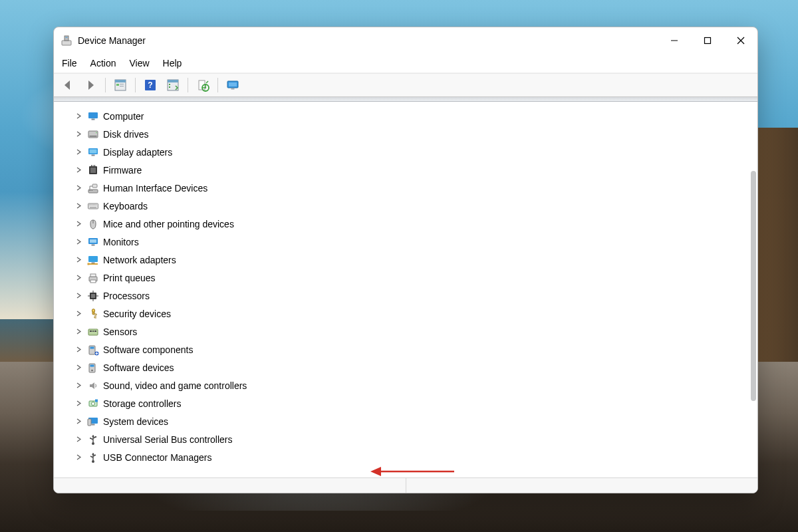 The height and width of the screenshot is (532, 798). Describe the element at coordinates (753, 290) in the screenshot. I see `scrollbar` at that location.